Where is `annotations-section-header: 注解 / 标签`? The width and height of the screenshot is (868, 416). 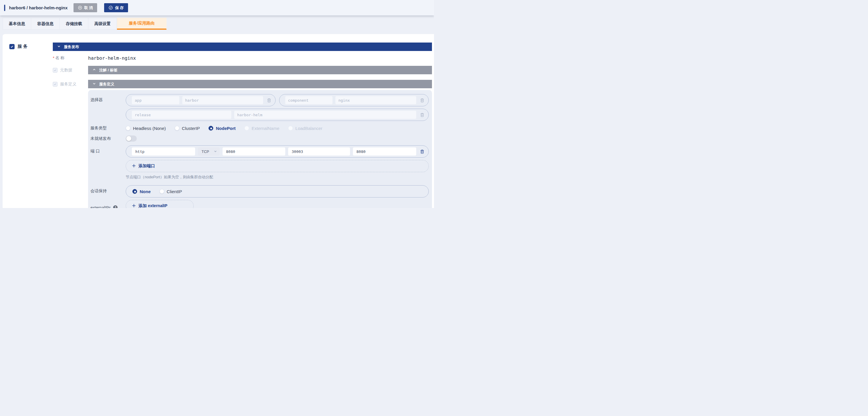
annotations-section-header: 注解 / 标签 is located at coordinates (260, 70).